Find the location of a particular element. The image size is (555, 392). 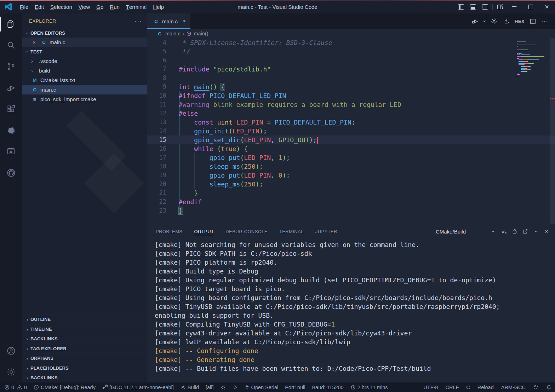

status-baud-rate: Baud: 115200 is located at coordinates (328, 387).